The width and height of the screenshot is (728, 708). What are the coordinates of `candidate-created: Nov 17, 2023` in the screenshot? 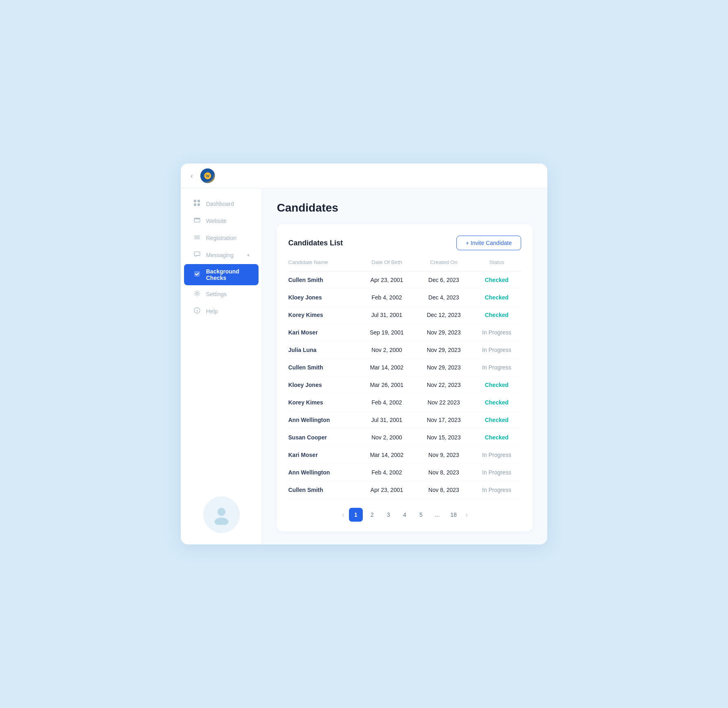 It's located at (444, 420).